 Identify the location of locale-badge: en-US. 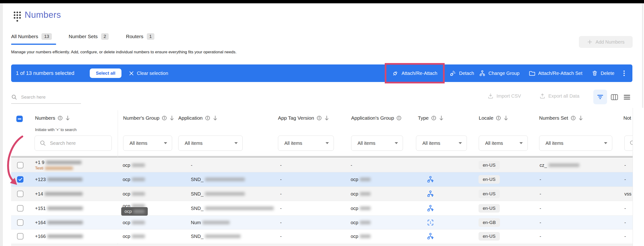
(489, 208).